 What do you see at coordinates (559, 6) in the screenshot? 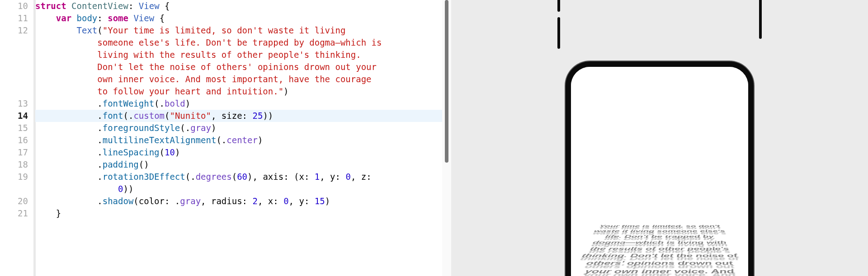
I see `device-volume-up` at bounding box center [559, 6].